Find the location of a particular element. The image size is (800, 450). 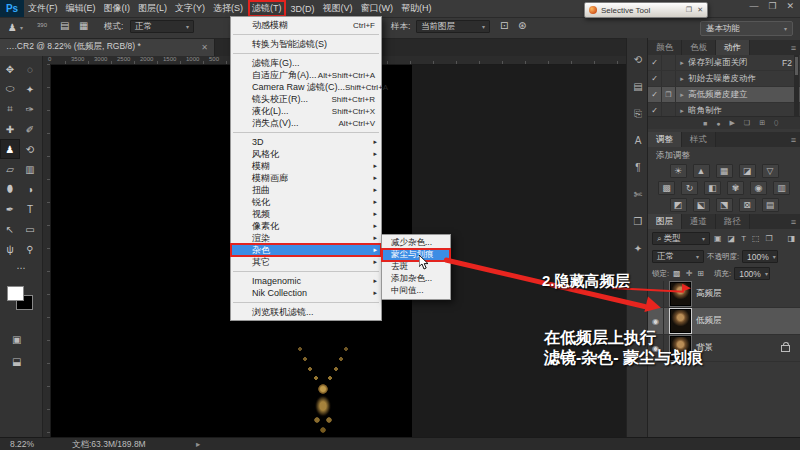

filter-menu-item: Camera Raw 滤镜(C)... Shift+Ctrl+A is located at coordinates (306, 87).